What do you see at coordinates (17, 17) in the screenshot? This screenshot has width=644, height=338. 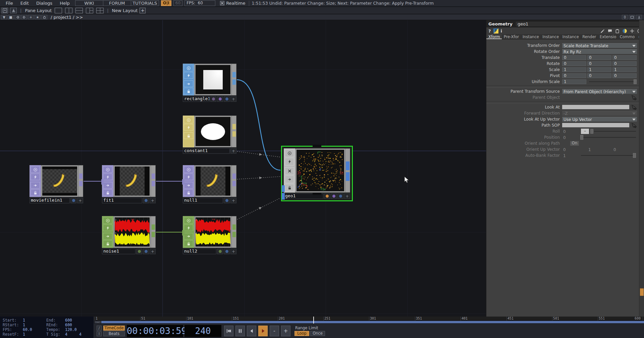 I see `back-arrow-icon` at bounding box center [17, 17].